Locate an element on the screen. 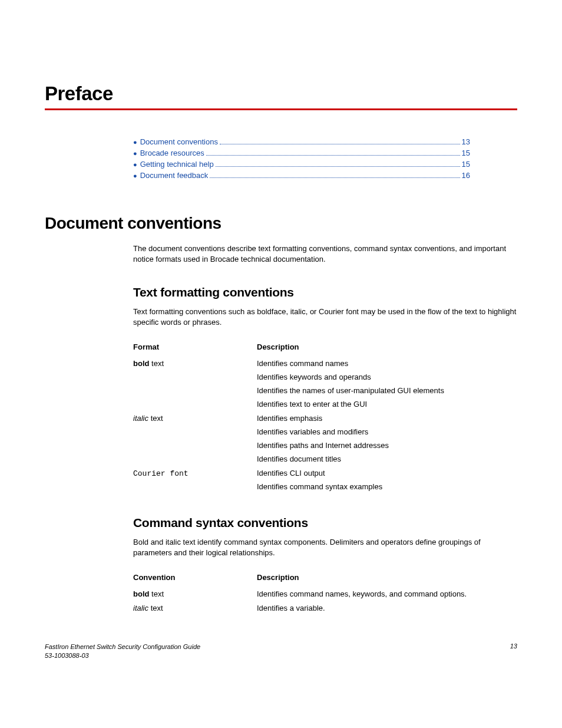  table-row: bold text Identifies command names, keyw… is located at coordinates (325, 595).